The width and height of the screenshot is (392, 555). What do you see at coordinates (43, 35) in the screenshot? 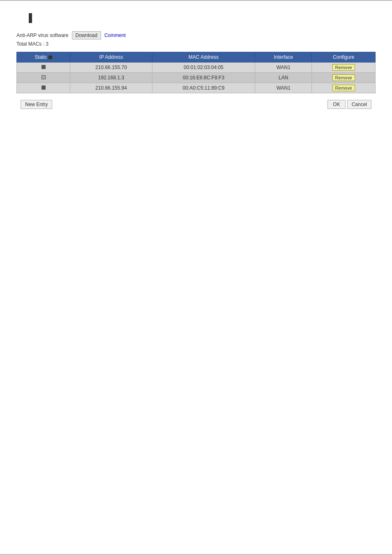
I see `anti-arp-label: Anti-ARP virus software` at bounding box center [43, 35].